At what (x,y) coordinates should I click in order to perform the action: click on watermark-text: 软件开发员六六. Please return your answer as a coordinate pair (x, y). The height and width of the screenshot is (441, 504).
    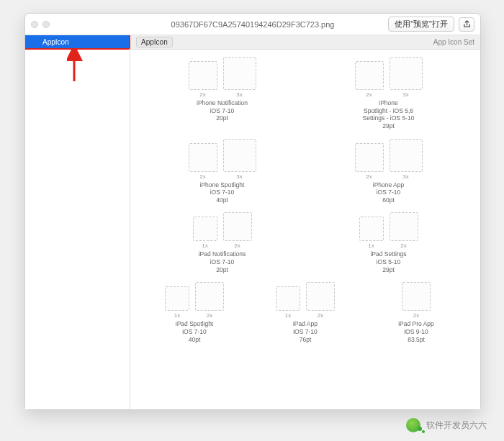
    Looking at the image, I should click on (456, 426).